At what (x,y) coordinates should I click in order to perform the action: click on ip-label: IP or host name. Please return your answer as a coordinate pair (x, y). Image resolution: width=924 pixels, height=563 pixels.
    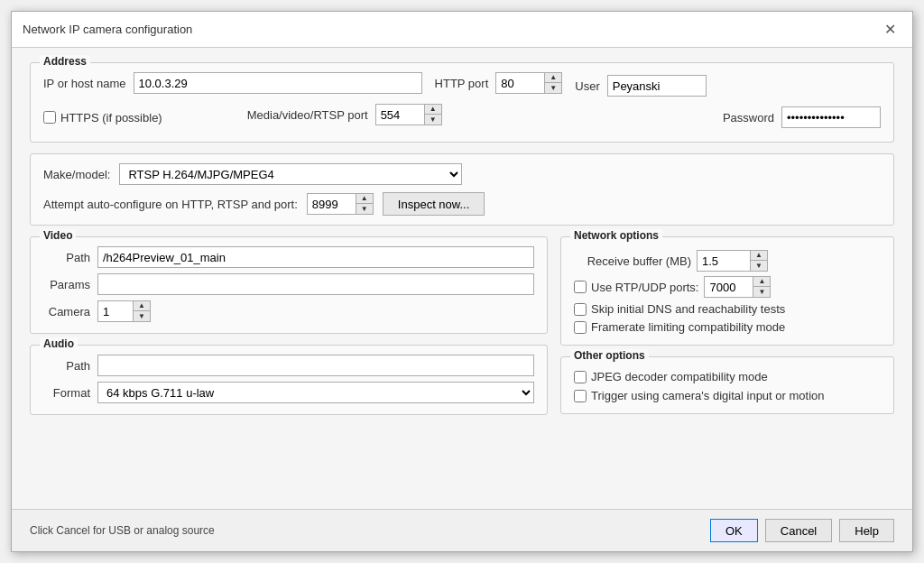
    Looking at the image, I should click on (85, 83).